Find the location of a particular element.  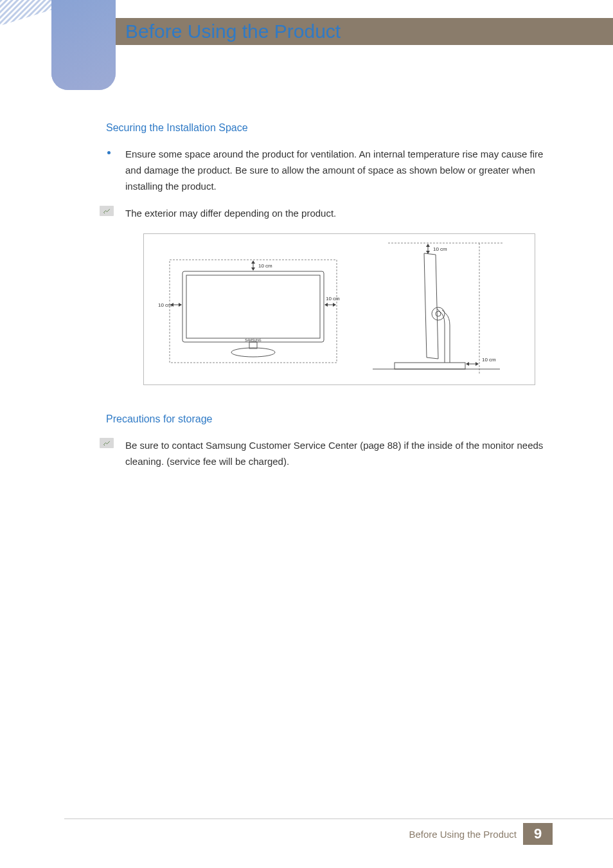

diagram-side-back-clearance: 10 cm is located at coordinates (481, 361).